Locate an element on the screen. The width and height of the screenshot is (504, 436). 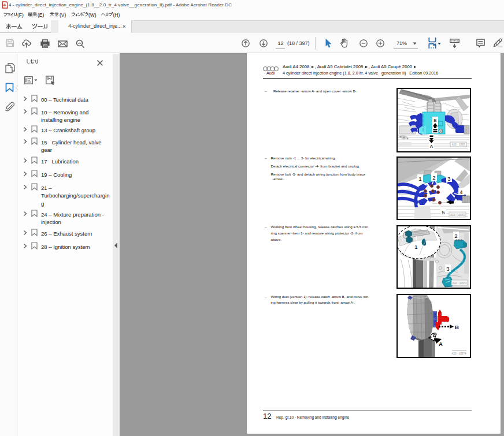
svg-text: 4 is located at coordinates (461, 192).